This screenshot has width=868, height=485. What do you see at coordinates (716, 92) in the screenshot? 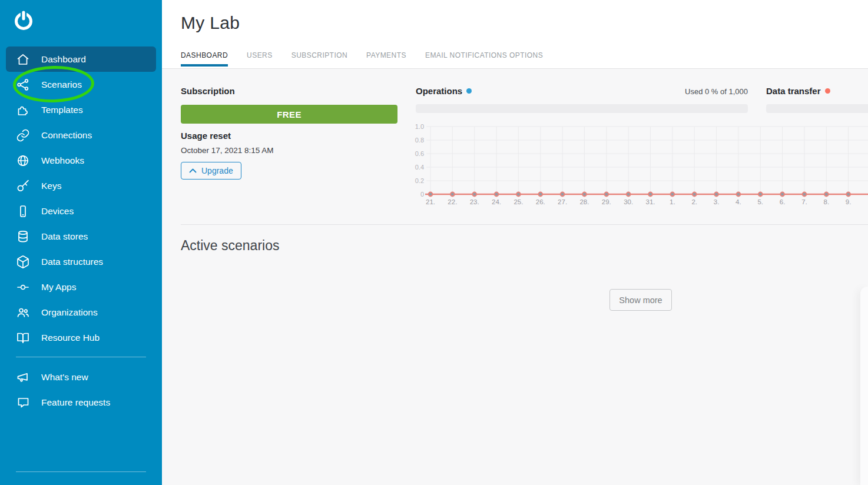
I see `operations-used-label: Used 0 % of 1,000` at bounding box center [716, 92].